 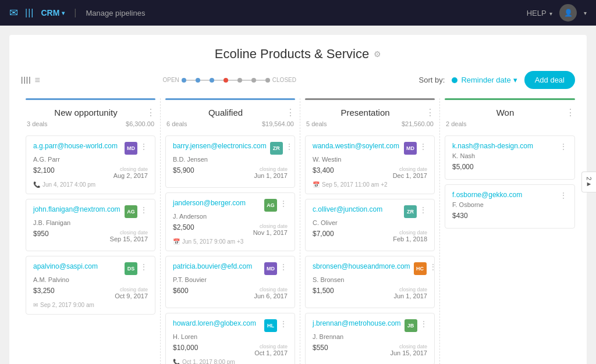 What do you see at coordinates (230, 173) in the screenshot?
I see `deal-closing-row: $5,900 closing date Jun 1, 2017` at bounding box center [230, 173].